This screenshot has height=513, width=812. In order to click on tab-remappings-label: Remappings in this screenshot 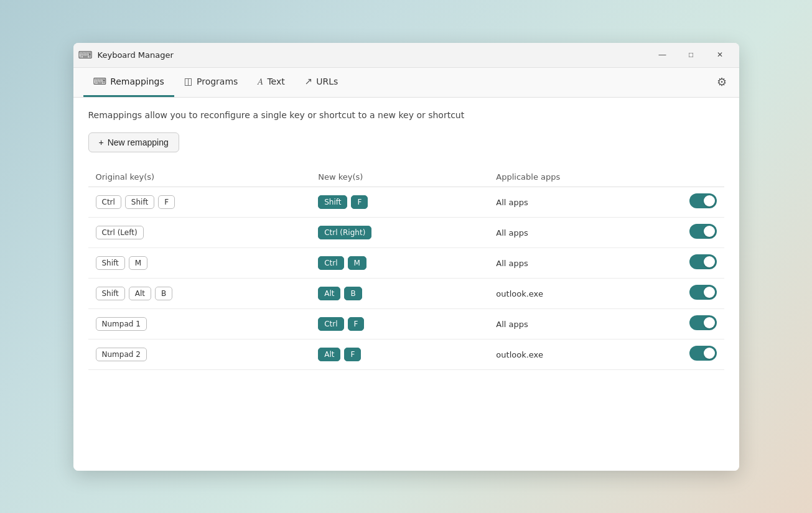, I will do `click(137, 81)`.